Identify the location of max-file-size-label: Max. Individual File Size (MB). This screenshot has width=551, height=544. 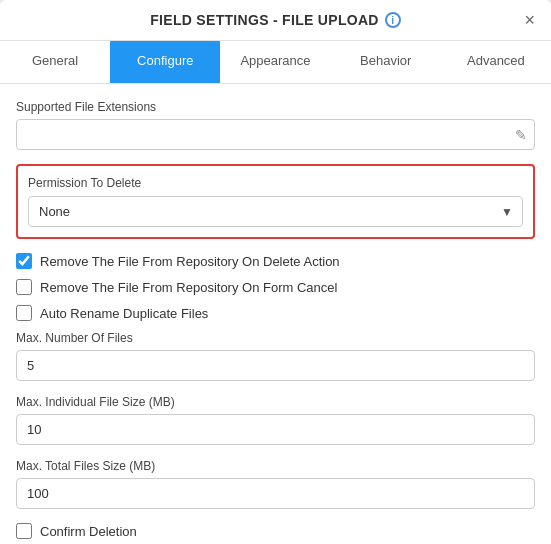
(276, 402).